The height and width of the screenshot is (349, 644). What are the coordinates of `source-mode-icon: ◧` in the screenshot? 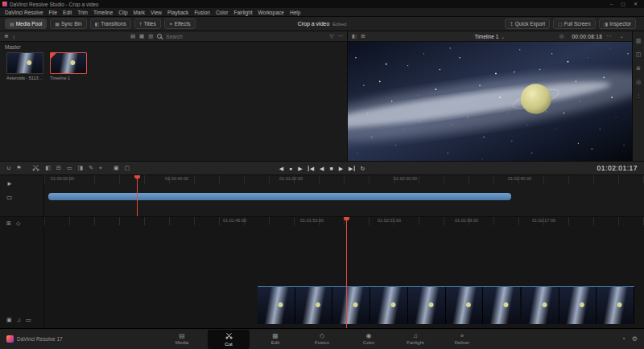 It's located at (354, 36).